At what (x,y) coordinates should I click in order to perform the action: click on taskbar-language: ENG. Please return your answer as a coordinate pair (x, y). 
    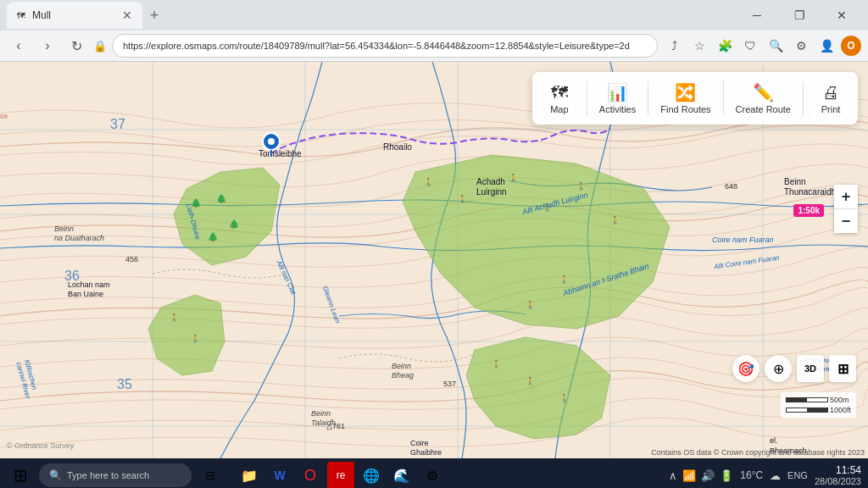
    Looking at the image, I should click on (798, 475).